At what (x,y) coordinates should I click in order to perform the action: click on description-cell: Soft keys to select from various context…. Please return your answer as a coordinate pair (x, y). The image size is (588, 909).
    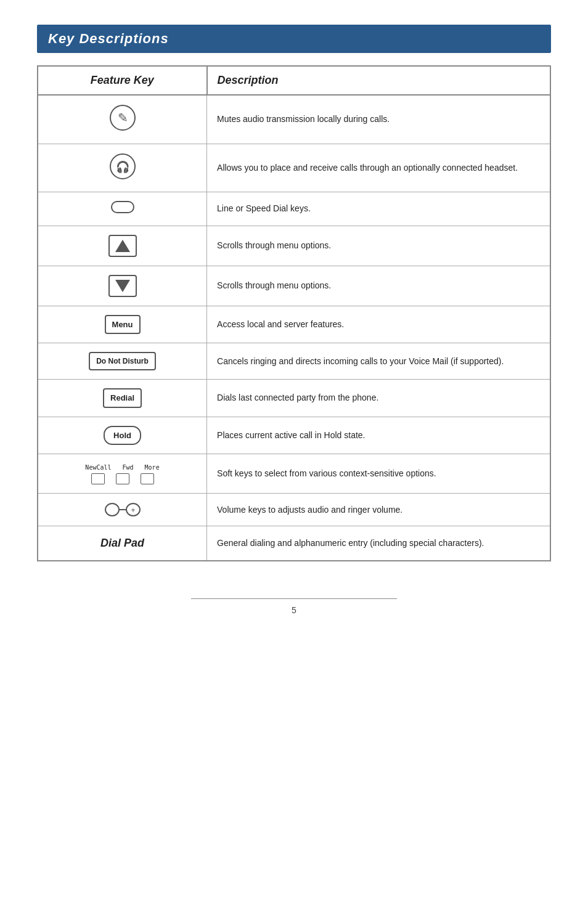
    Looking at the image, I should click on (378, 474).